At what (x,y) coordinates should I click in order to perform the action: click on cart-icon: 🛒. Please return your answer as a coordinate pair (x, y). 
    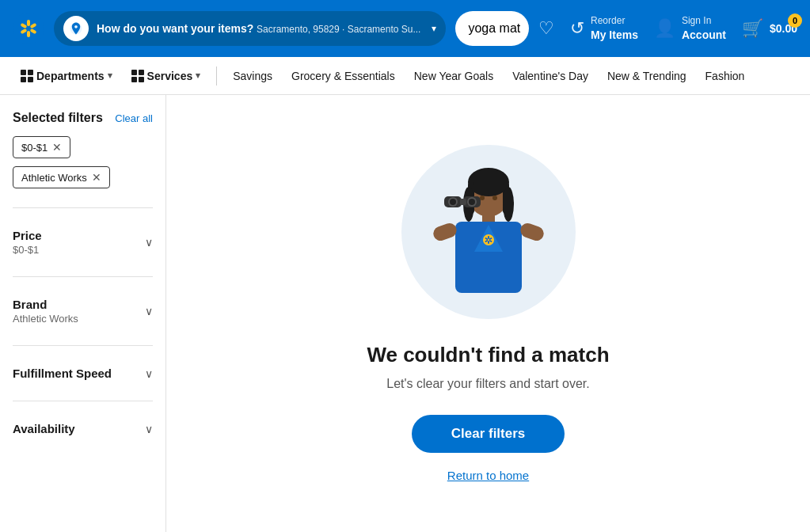
    Looking at the image, I should click on (752, 28).